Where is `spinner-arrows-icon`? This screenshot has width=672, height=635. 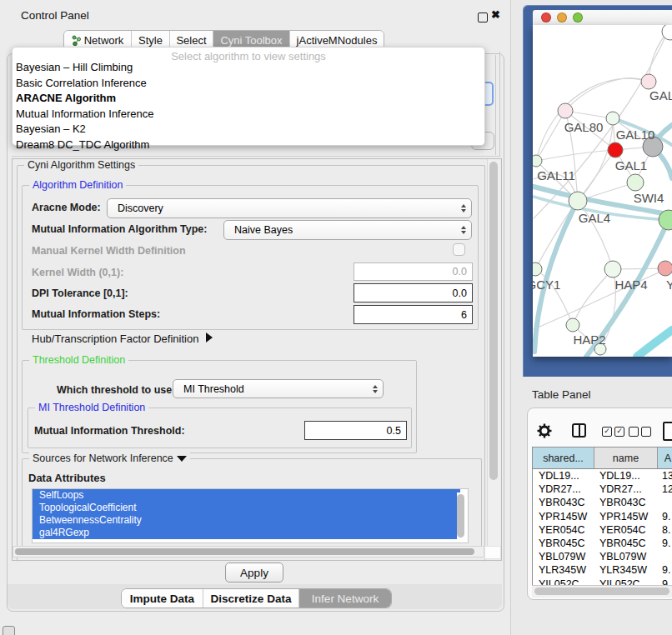 spinner-arrows-icon is located at coordinates (464, 208).